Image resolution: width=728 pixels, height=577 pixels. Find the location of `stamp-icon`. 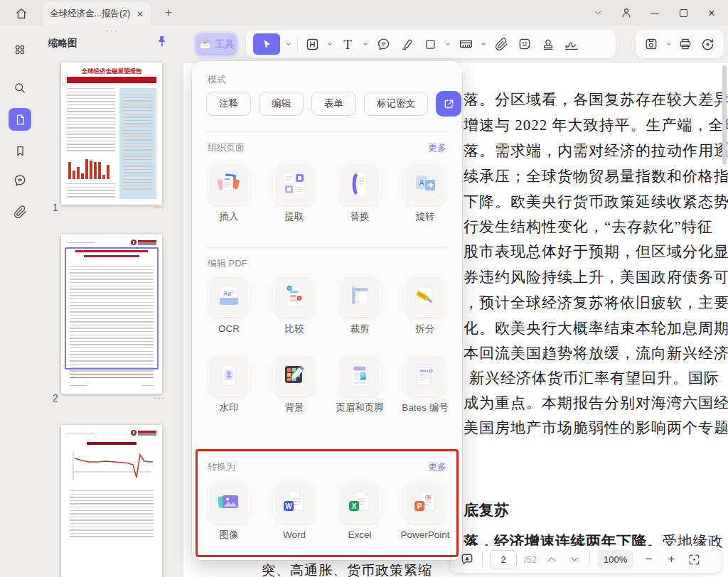

stamp-icon is located at coordinates (548, 44).